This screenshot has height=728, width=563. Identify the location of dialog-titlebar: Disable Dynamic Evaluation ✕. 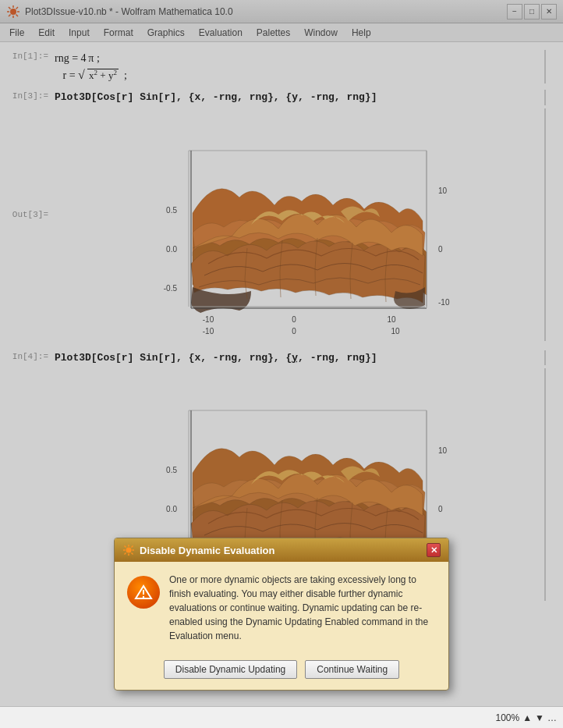
(282, 550).